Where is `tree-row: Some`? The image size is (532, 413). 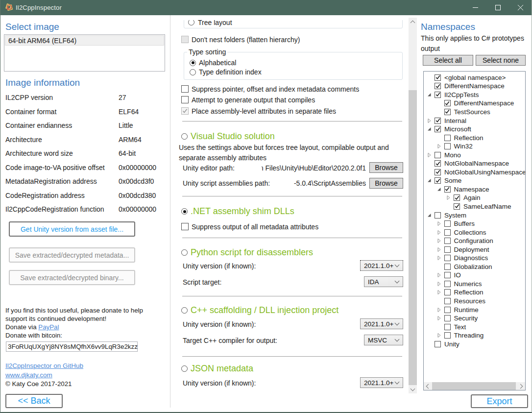
tree-row: Some is located at coordinates (474, 181).